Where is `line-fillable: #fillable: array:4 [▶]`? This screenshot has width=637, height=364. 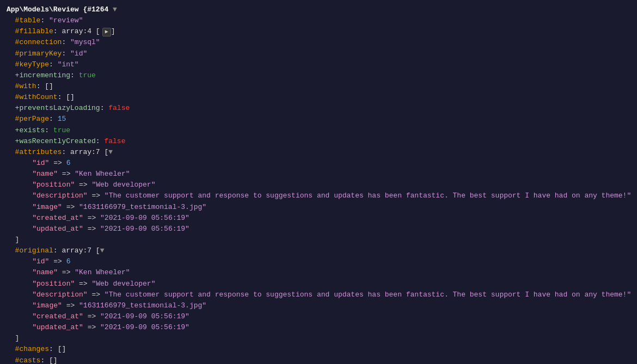
line-fillable: #fillable: array:4 [▶] is located at coordinates (318, 32).